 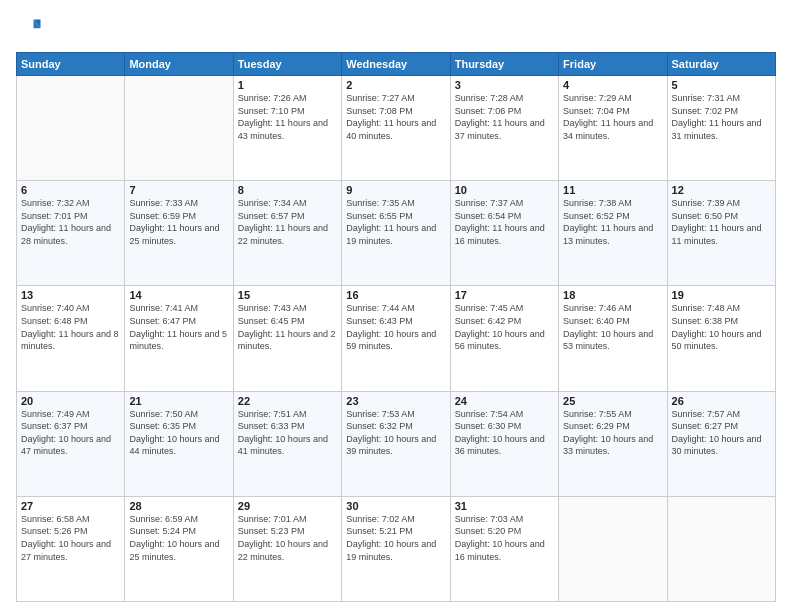 I want to click on day-info: Sunrise: 7:32 AM Sunset: 7:01 PM Dayligh…, so click(x=70, y=222).